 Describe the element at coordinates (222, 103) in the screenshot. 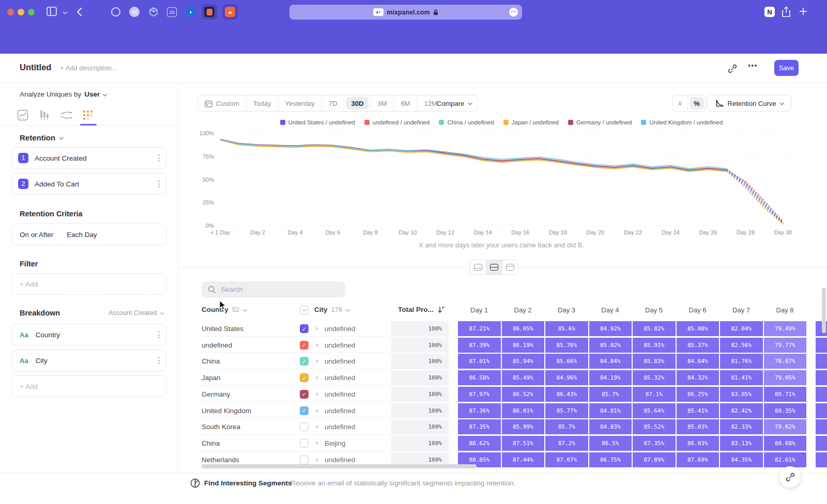

I see `range-custom: Custom` at that location.